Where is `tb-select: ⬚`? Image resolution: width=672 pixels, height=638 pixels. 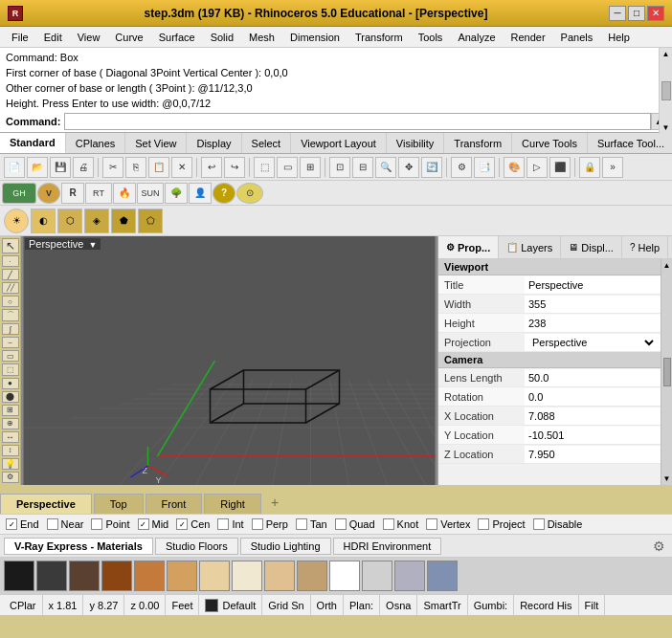
tb-select: ⬚ is located at coordinates (264, 167).